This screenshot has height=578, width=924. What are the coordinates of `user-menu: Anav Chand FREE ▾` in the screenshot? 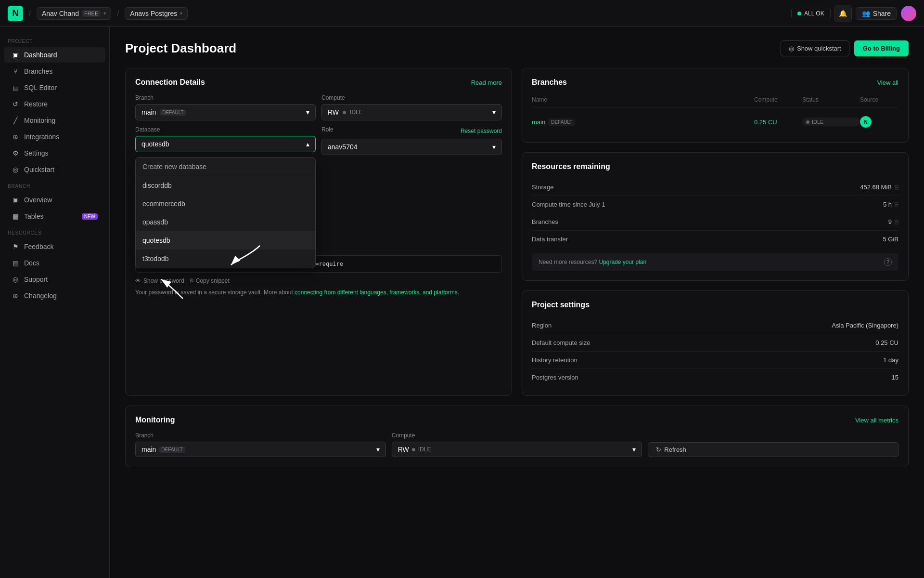 It's located at (74, 13).